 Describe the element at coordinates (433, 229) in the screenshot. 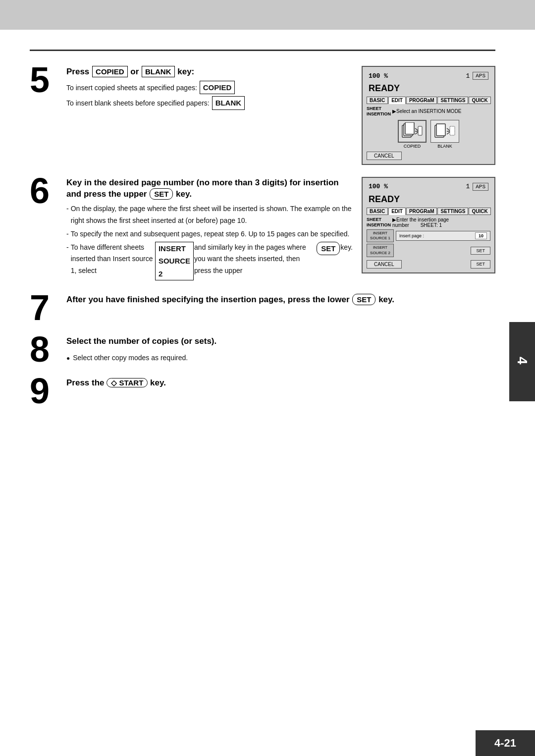

I see `step6-panel: 100 % 1 APS READY BASIC EDIT PROGRaM SET…` at that location.